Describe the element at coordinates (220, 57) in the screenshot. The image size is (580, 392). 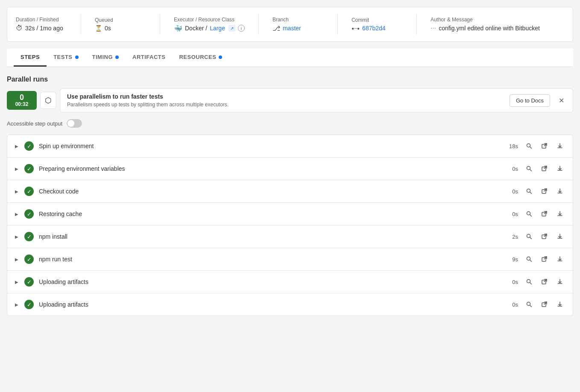
I see `tab-resources-dot` at that location.